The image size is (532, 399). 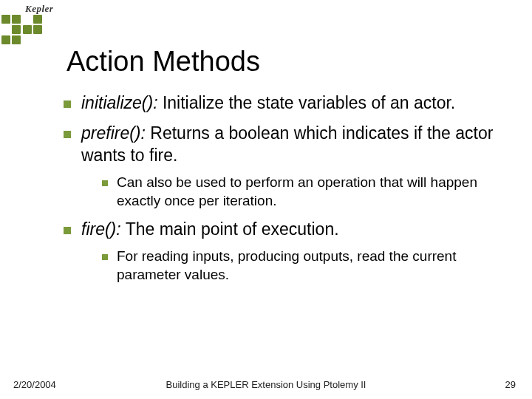 I want to click on bullet-initialize: initialize(): Initialize the state varia…, so click(x=281, y=103).